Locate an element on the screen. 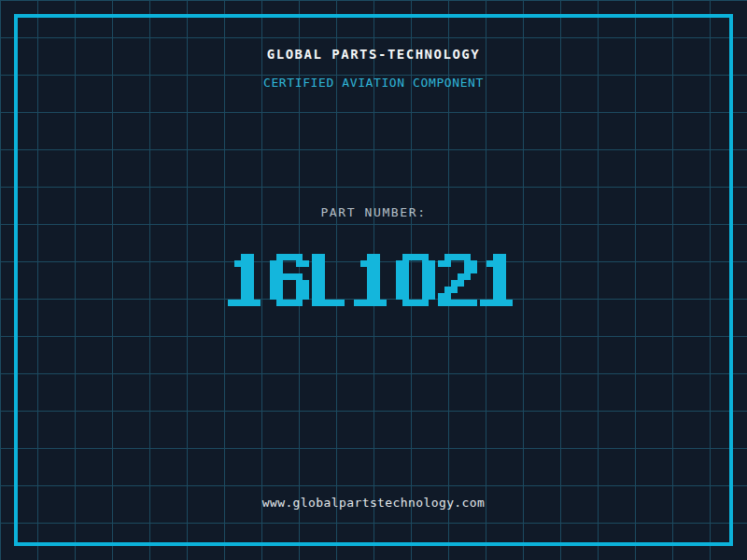  part-number-value is located at coordinates (374, 280).